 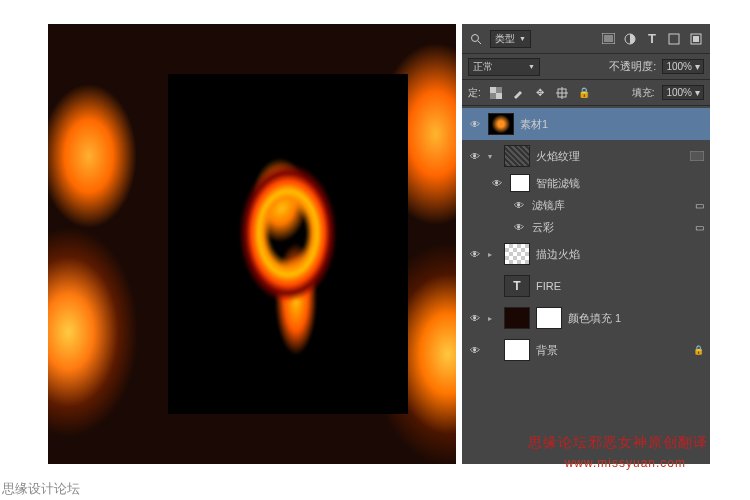 I want to click on layer-item: 👁 云彩 ▭, so click(x=586, y=227).